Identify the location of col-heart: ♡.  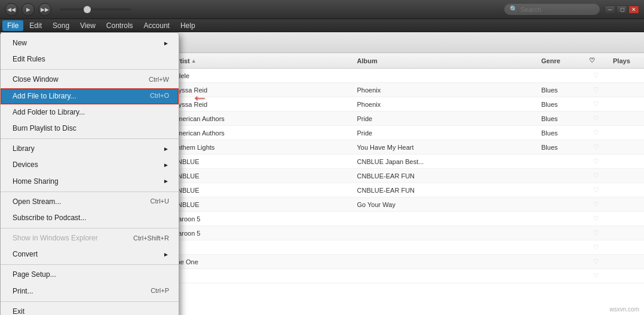
(596, 61).